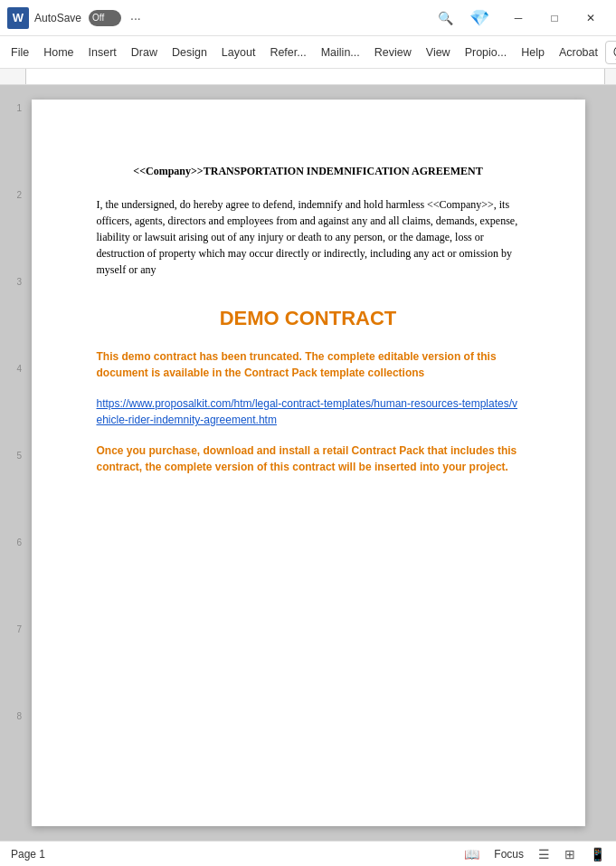 The image size is (616, 866). What do you see at coordinates (308, 172) in the screenshot?
I see `document-title: <<Company>>TRANSPORTATION INDEMNIFICATIO…` at bounding box center [308, 172].